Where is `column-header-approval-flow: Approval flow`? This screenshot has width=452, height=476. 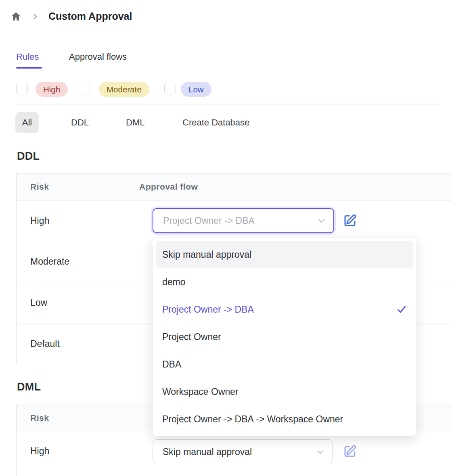
column-header-approval-flow: Approval flow is located at coordinates (169, 187).